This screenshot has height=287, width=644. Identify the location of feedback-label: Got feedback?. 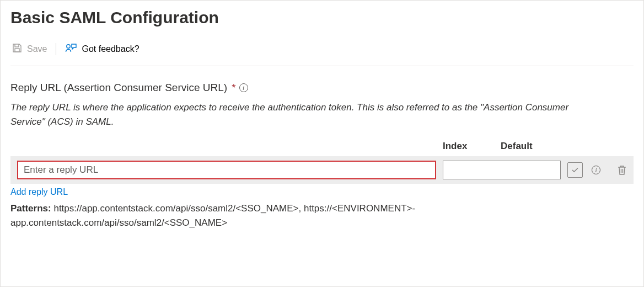
(110, 49).